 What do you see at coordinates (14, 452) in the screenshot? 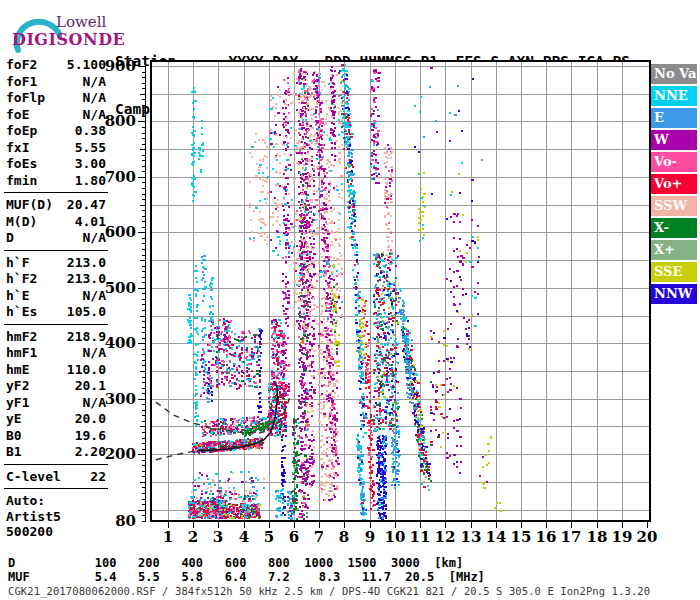
I see `param-label: B1` at bounding box center [14, 452].